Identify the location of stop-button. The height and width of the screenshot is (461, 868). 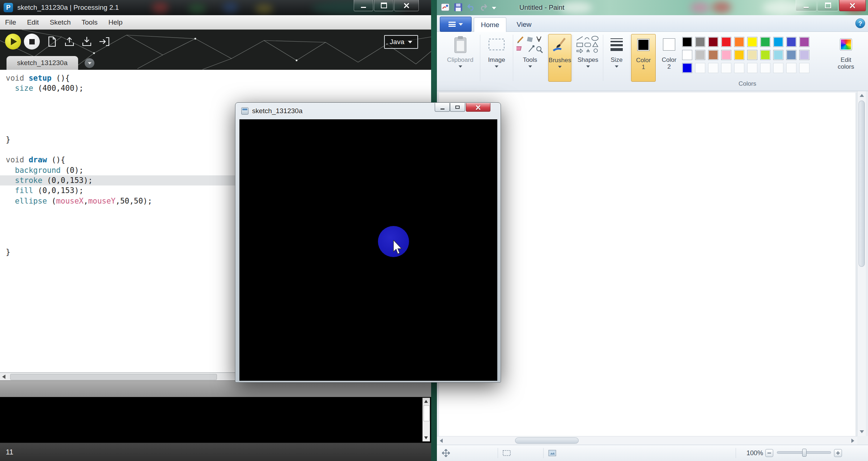
(32, 42).